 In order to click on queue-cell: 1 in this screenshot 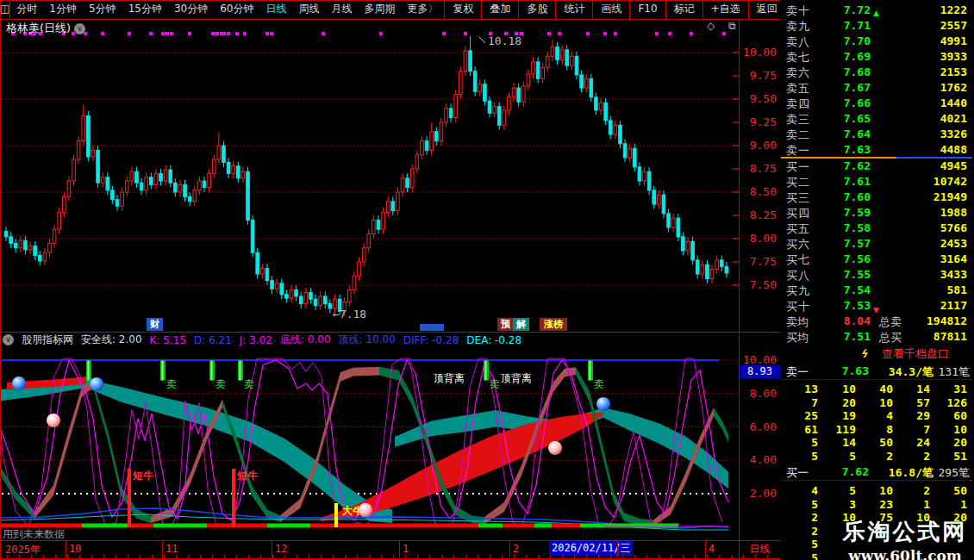, I will do `click(950, 505)`.